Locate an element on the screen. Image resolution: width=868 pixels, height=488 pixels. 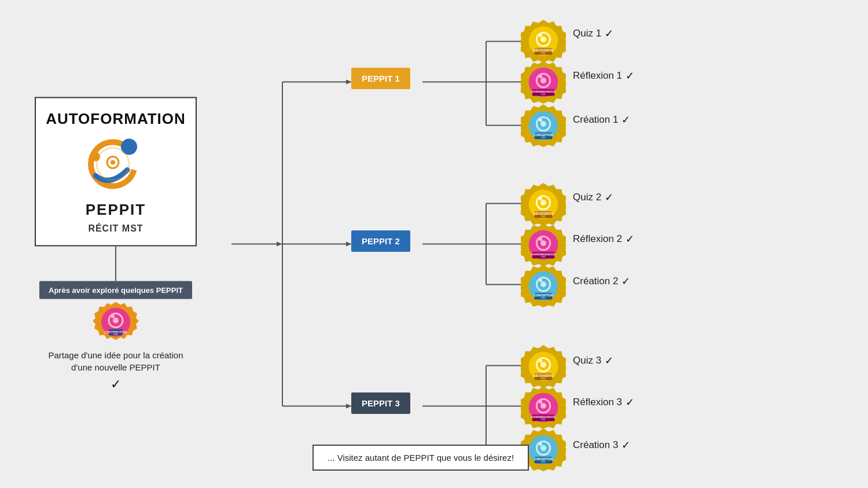
peppit1-box: PEPPIT 1 is located at coordinates (381, 79).